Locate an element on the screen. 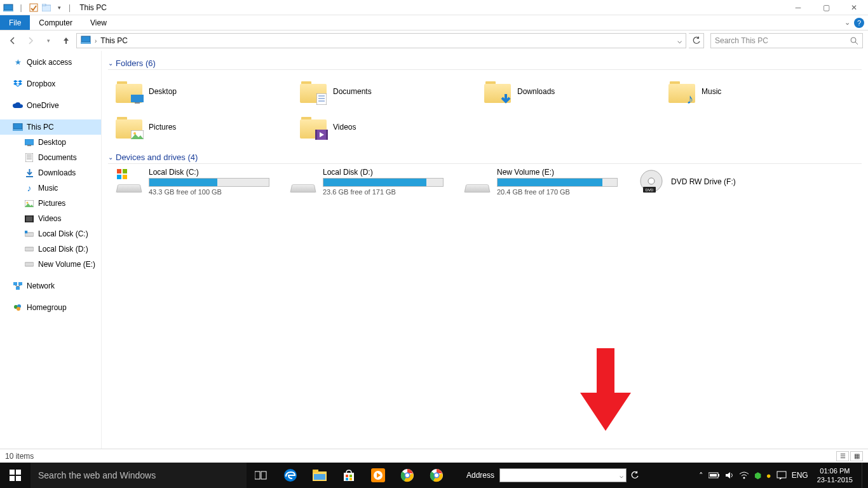 This screenshot has height=488, width=868. tab-file: File is located at coordinates (15, 23).